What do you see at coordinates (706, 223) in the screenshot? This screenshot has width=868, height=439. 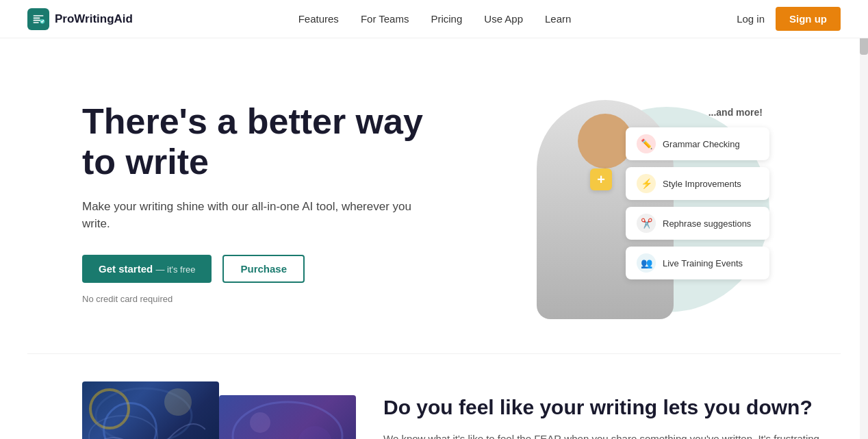 I see `rephrase-label: Rephrase suggestions` at bounding box center [706, 223].